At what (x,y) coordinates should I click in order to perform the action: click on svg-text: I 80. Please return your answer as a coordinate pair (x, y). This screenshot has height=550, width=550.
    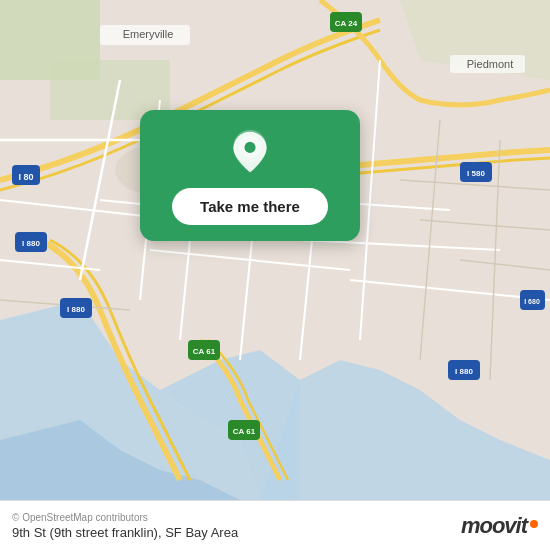
    Looking at the image, I should click on (26, 177).